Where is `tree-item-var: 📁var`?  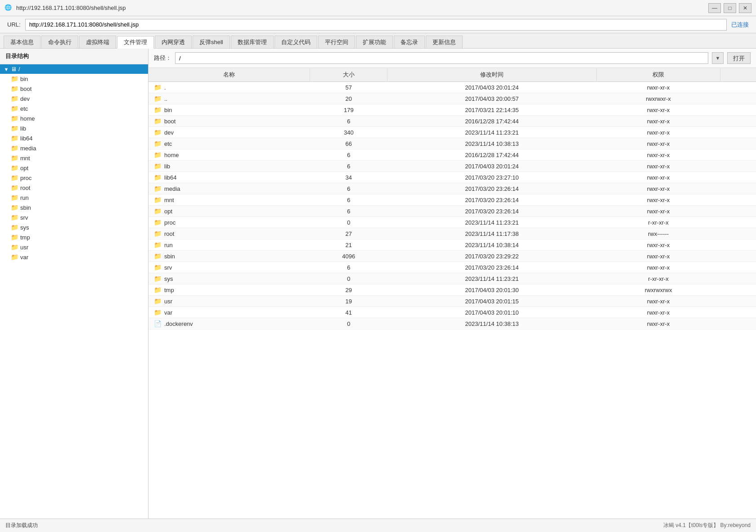
tree-item-var: 📁var is located at coordinates (74, 257).